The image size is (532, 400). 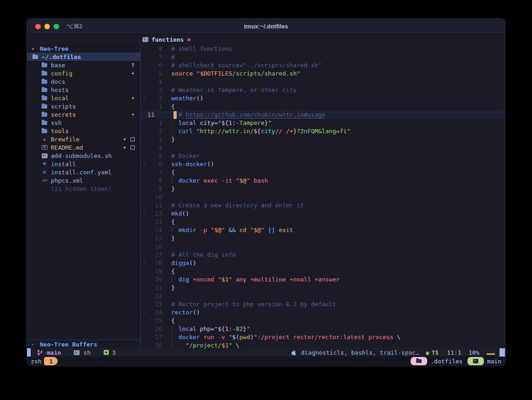 I want to click on editor-line: 10, so click(x=323, y=197).